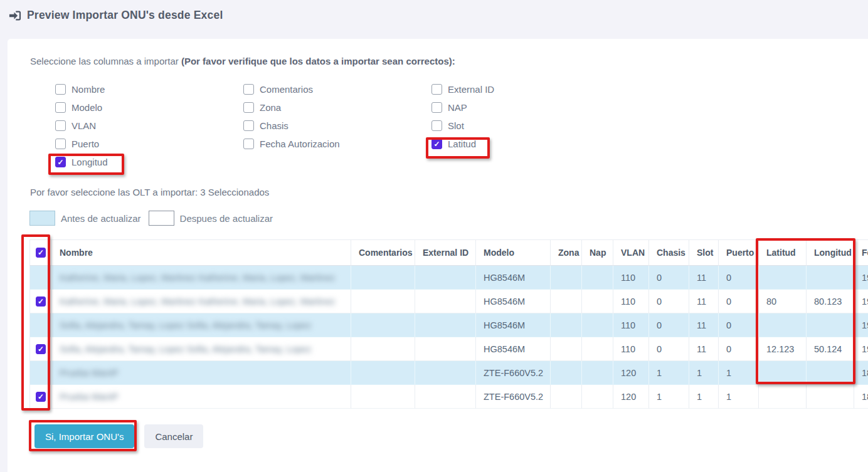 Image resolution: width=868 pixels, height=472 pixels. What do you see at coordinates (830, 349) in the screenshot?
I see `cell-longitud: 50.124` at bounding box center [830, 349].